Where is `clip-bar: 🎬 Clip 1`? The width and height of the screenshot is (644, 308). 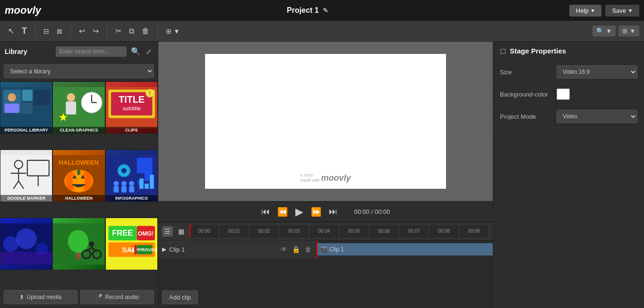
clip-bar: 🎬 Clip 1 is located at coordinates (404, 249).